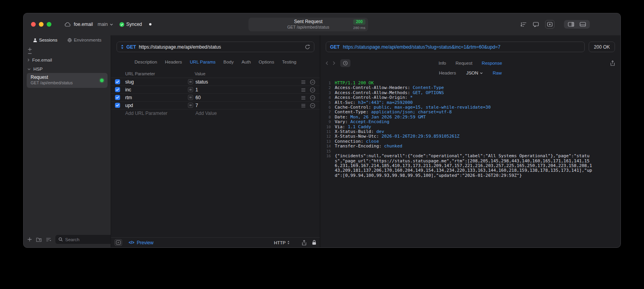  What do you see at coordinates (197, 90) in the screenshot?
I see `param-value-cell: 1` at bounding box center [197, 90].